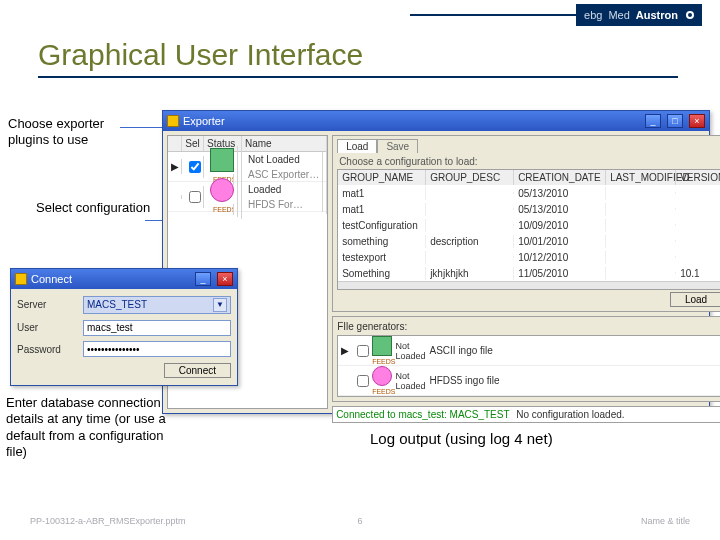 The image size is (720, 540). Describe the element at coordinates (529, 225) in the screenshot. I see `configuration-row: testConfiguration10/09/2010` at that location.